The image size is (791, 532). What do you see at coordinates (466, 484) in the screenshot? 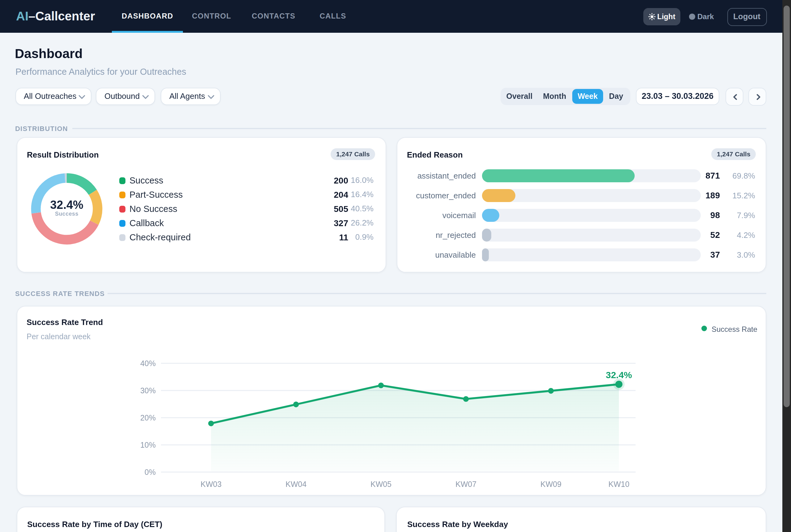
I see `svg-text: KW07` at bounding box center [466, 484].